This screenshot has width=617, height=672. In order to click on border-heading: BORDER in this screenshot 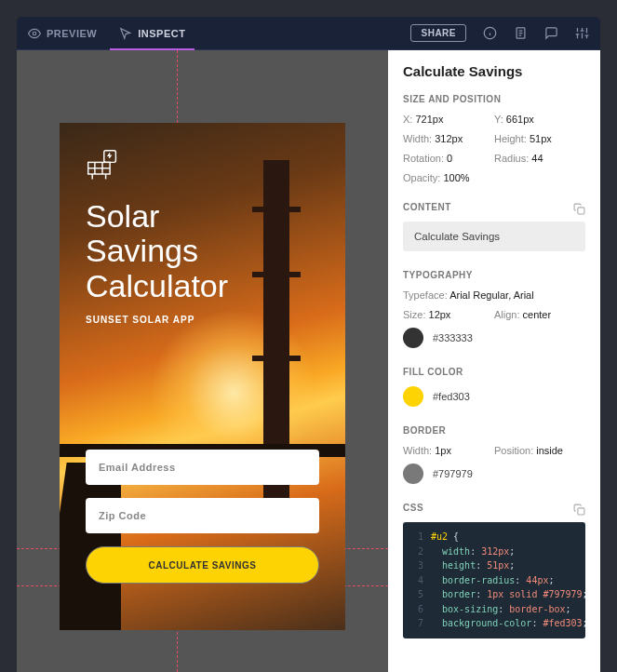, I will do `click(494, 430)`.